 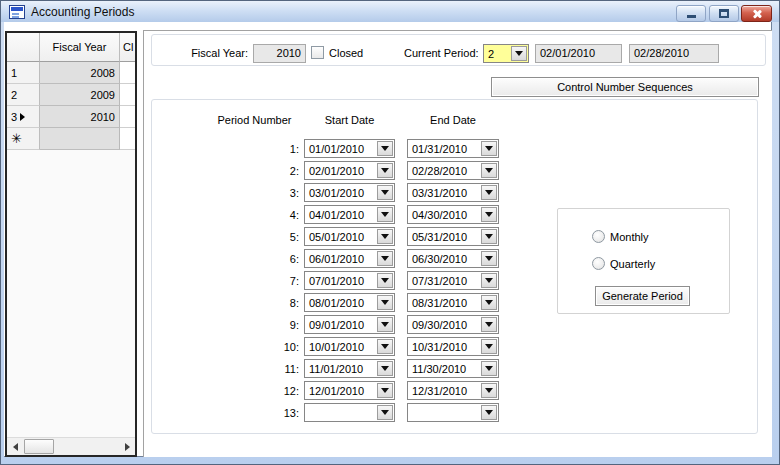 I want to click on titlebar: Accounting Periods, so click(x=390, y=12).